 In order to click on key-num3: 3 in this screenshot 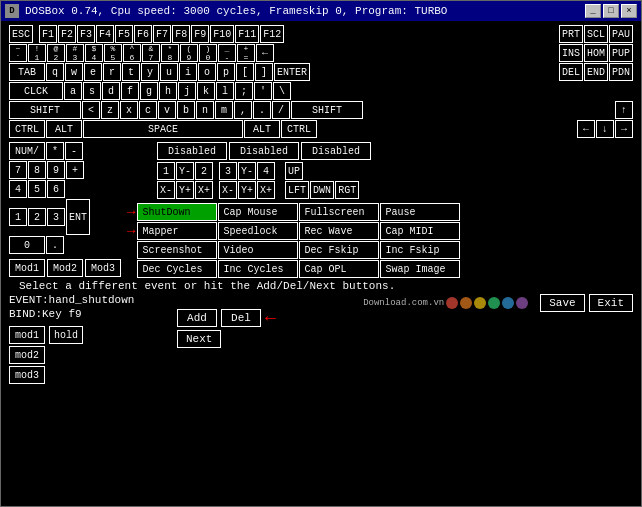, I will do `click(56, 217)`.